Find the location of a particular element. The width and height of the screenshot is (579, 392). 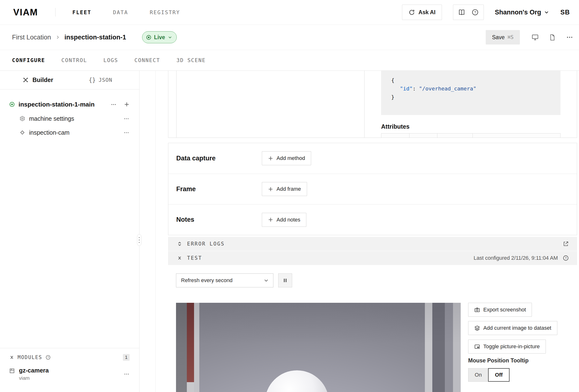

add-to-dataset-button: Add current image to dataset is located at coordinates (513, 328).